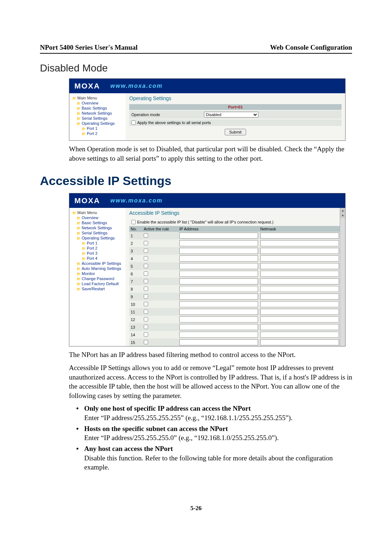 The width and height of the screenshot is (392, 554). Describe the element at coordinates (168, 409) in the screenshot. I see `bullet-title: Only one host of specific IP address can…` at that location.